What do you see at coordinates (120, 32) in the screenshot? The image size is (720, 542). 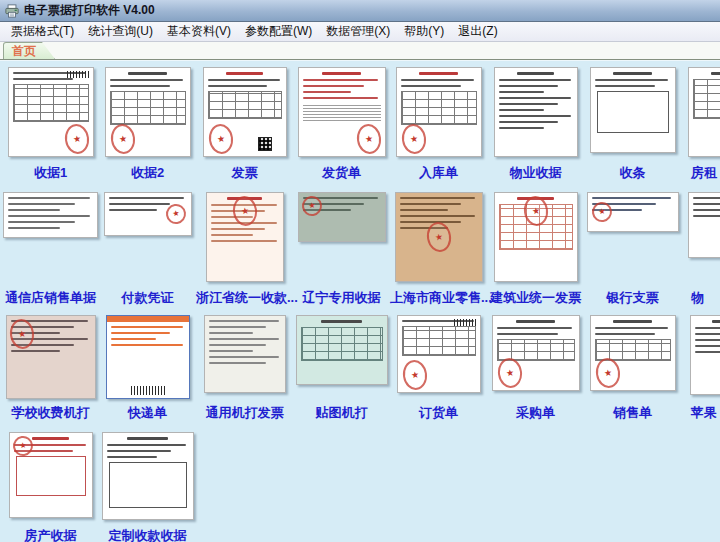 I see `menu-item: 统计查询(U)` at bounding box center [120, 32].